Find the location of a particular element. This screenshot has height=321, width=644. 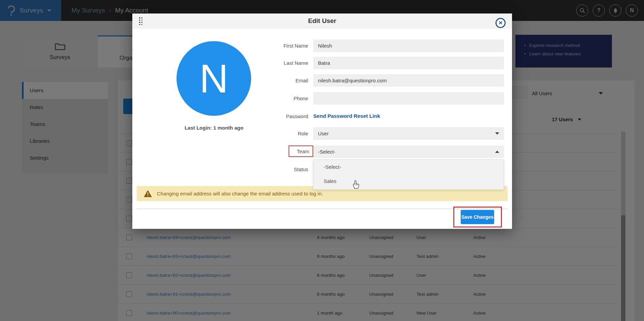

team-option-sales: Sales is located at coordinates (408, 181).